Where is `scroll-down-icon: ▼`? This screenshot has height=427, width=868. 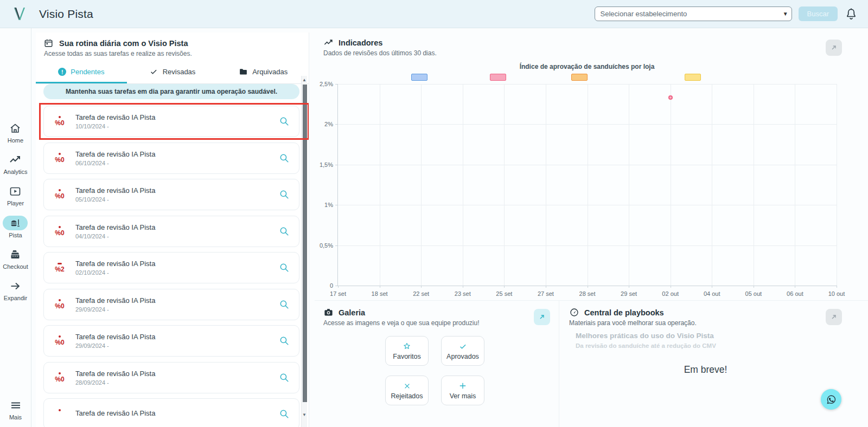 scroll-down-icon: ▼ is located at coordinates (304, 415).